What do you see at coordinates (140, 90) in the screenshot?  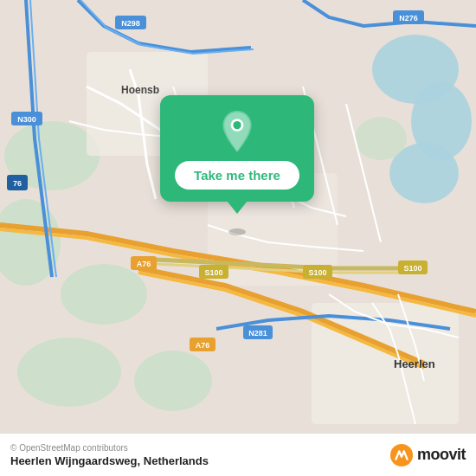 I see `svg-text: Hoensb` at bounding box center [140, 90].